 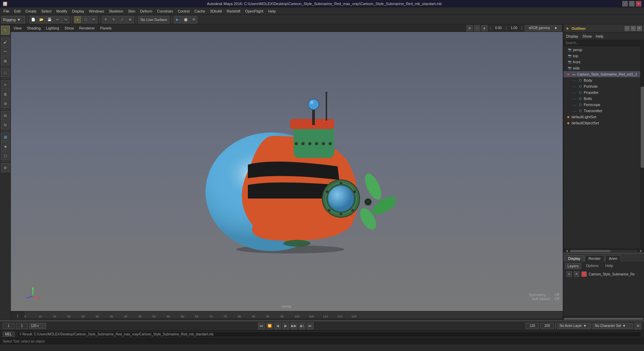 I want to click on undo-button: ↩, so click(x=58, y=20).